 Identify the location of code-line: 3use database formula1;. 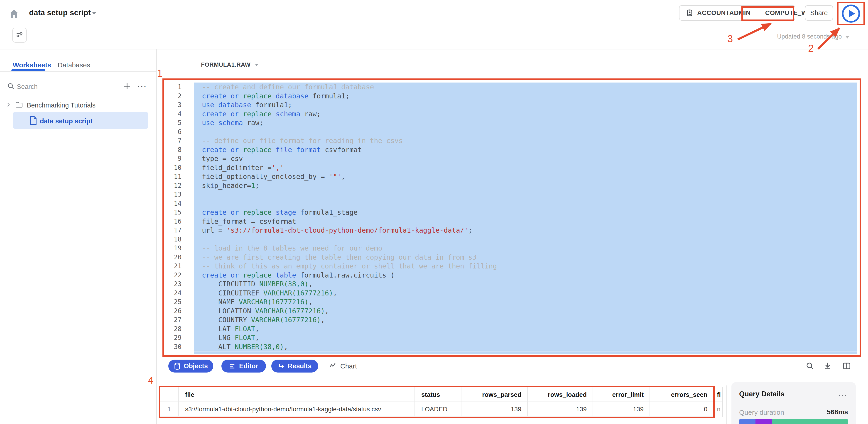
(512, 105).